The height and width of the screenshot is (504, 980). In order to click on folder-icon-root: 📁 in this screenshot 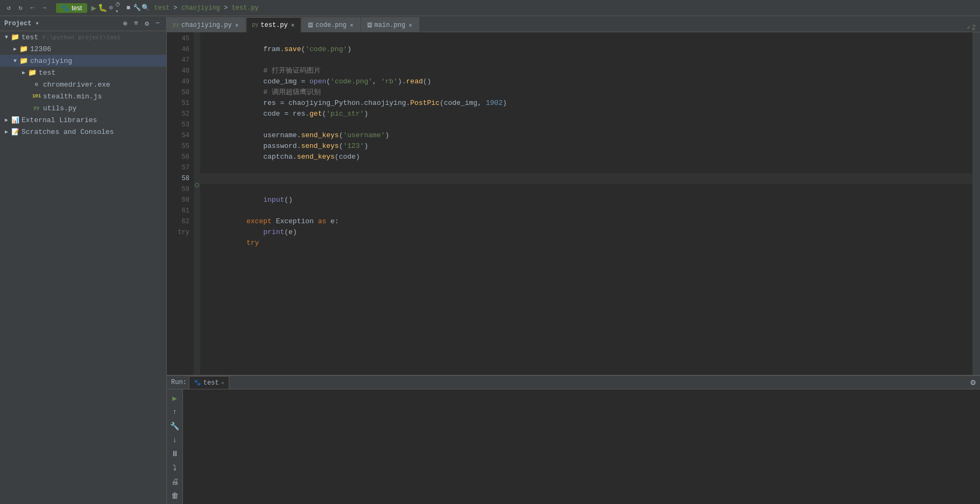, I will do `click(15, 37)`.